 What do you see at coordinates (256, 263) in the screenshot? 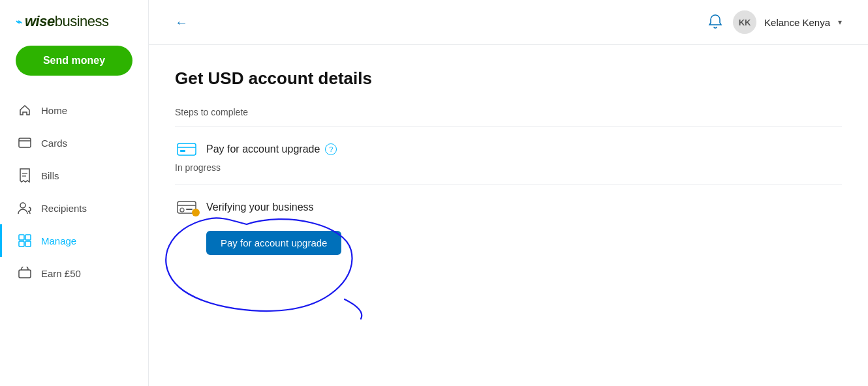
I see `annotation-circle` at bounding box center [256, 263].